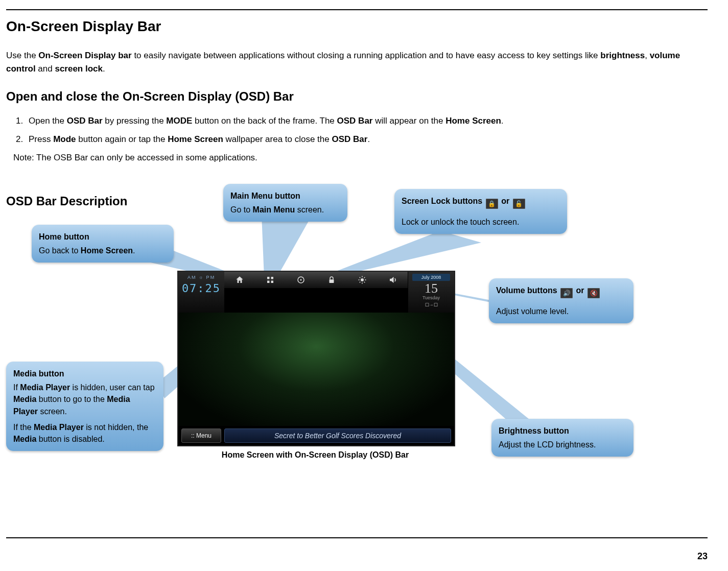  Describe the element at coordinates (103, 244) in the screenshot. I see `callout-home: Home button Go back to Home Screen.` at that location.